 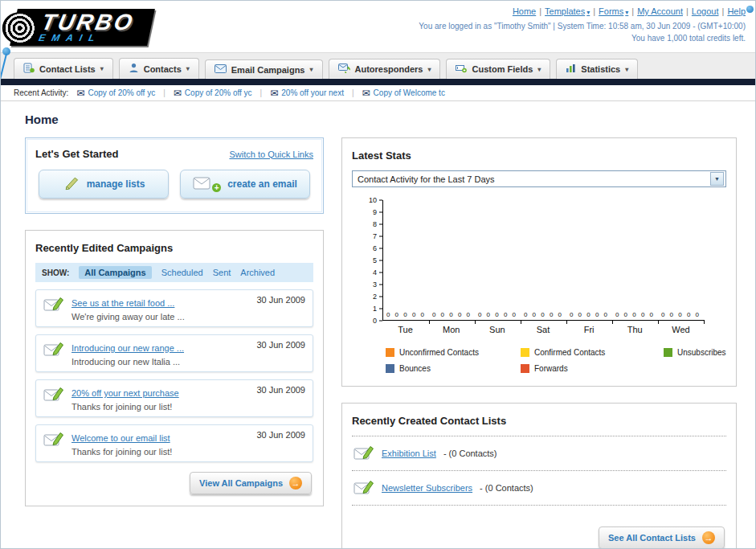 What do you see at coordinates (174, 309) in the screenshot?
I see `campaign-row: See us at the retail food ...We're givin…` at bounding box center [174, 309].